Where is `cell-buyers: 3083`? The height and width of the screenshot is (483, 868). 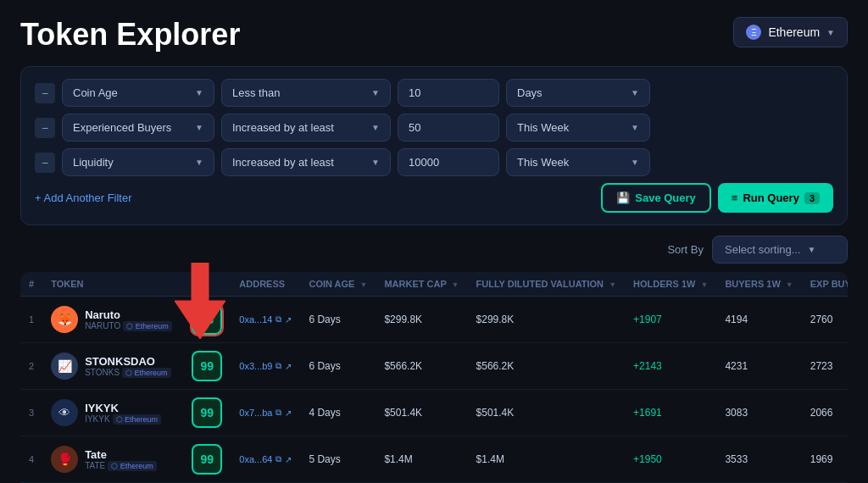 cell-buyers: 3083 is located at coordinates (759, 414).